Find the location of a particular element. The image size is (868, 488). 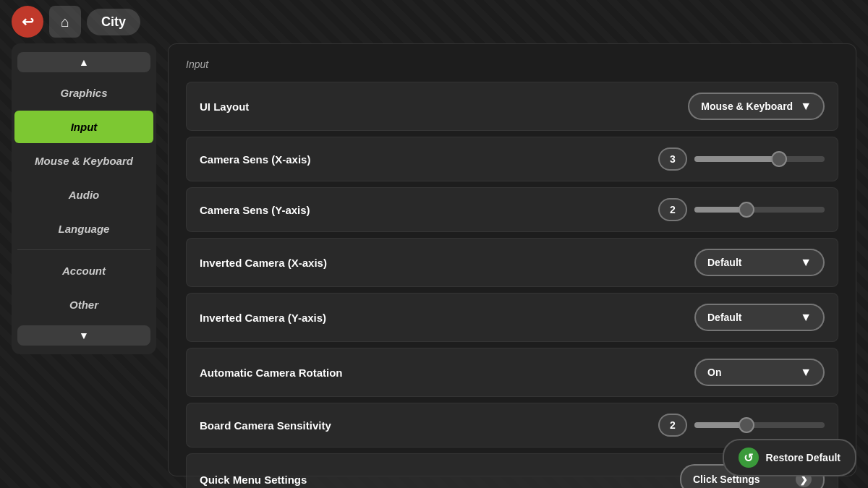

setting-control-inverted-camera-x: Default ▼ is located at coordinates (760, 262).